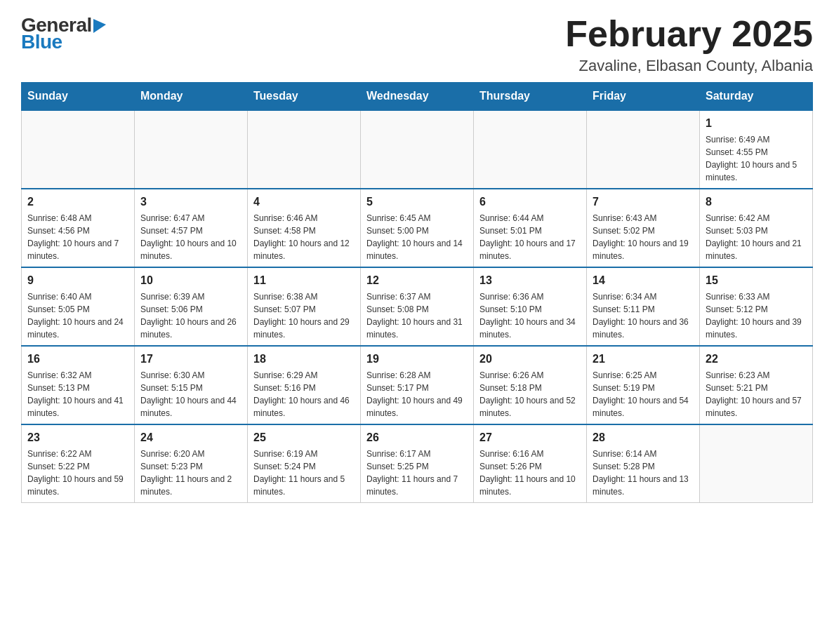  What do you see at coordinates (191, 202) in the screenshot?
I see `day-number: 3` at bounding box center [191, 202].